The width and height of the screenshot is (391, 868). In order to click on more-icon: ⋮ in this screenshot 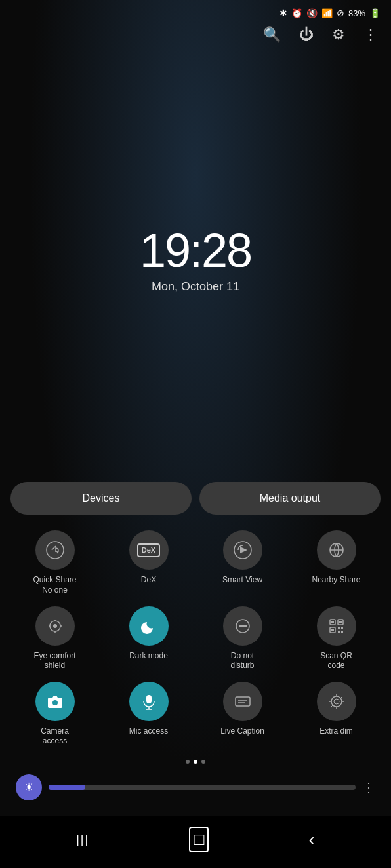, I will do `click(371, 35)`.